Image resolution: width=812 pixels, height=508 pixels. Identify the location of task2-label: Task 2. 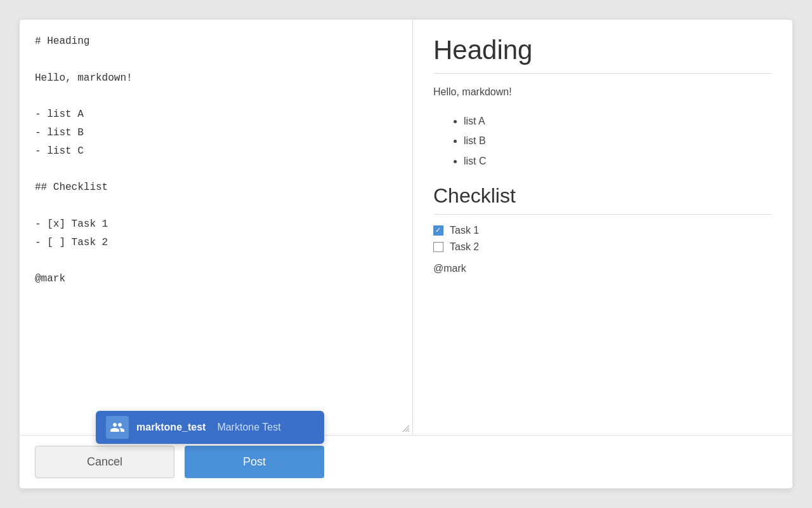
(464, 247).